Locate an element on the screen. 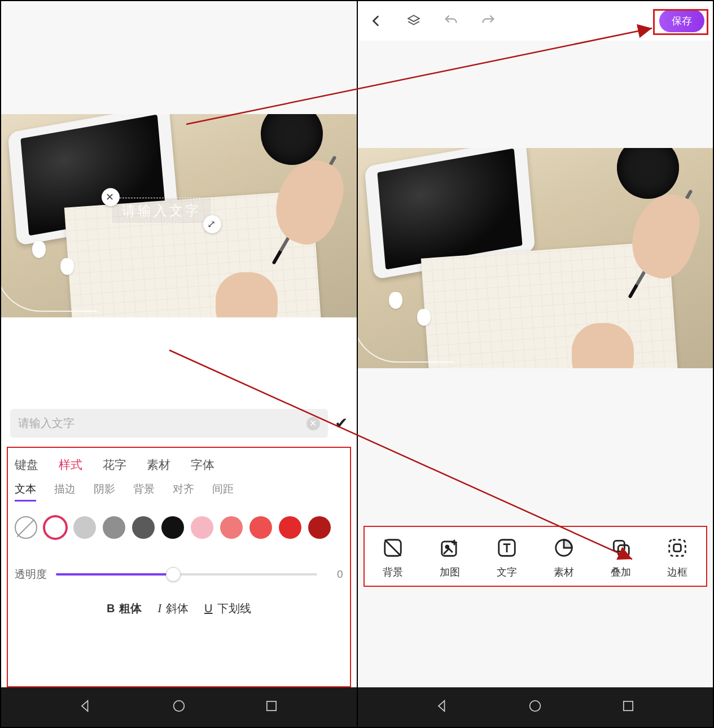 The height and width of the screenshot is (728, 714). color-black is located at coordinates (173, 528).